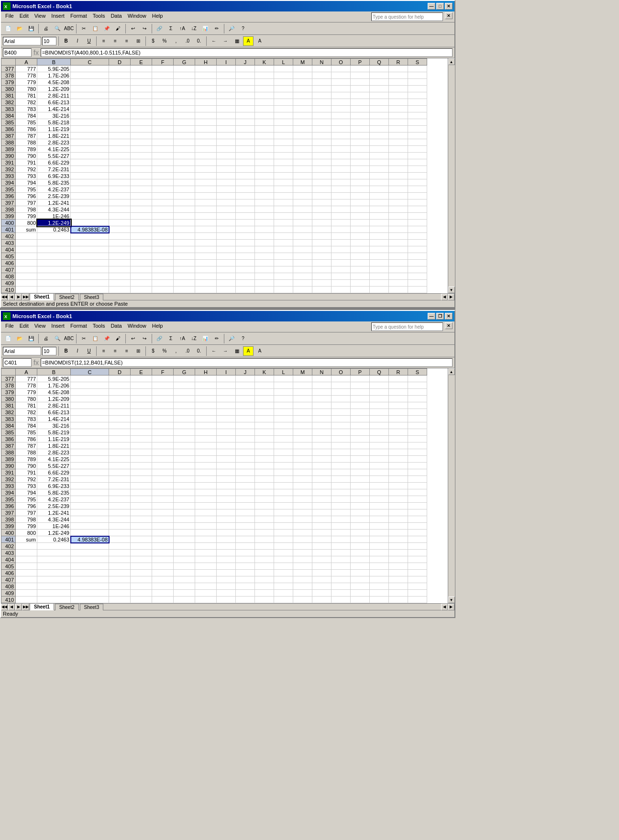 This screenshot has width=619, height=840. I want to click on row-header: 380, so click(9, 399).